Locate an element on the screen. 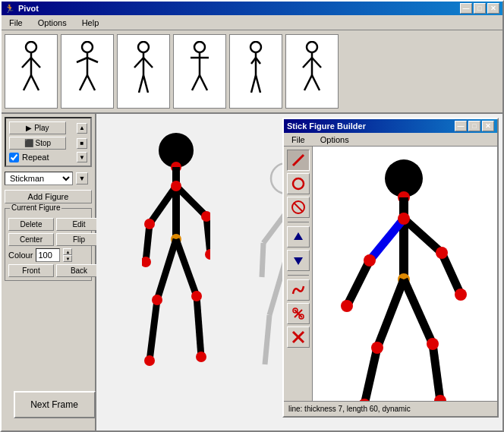 This screenshot has height=432, width=504. move-down-tool-button is located at coordinates (298, 260).